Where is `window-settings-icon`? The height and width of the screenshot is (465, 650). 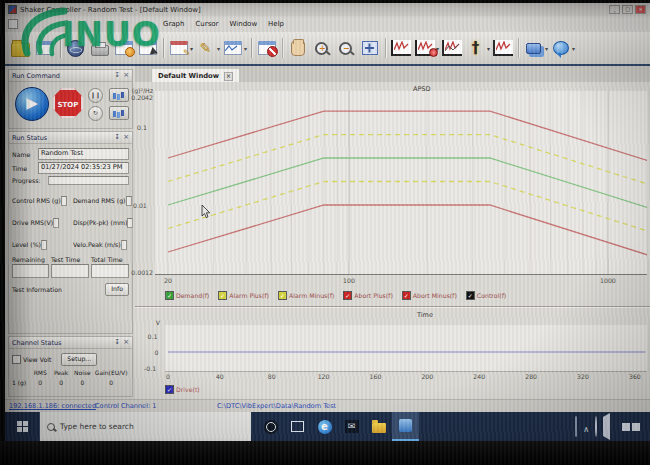
window-settings-icon is located at coordinates (124, 48).